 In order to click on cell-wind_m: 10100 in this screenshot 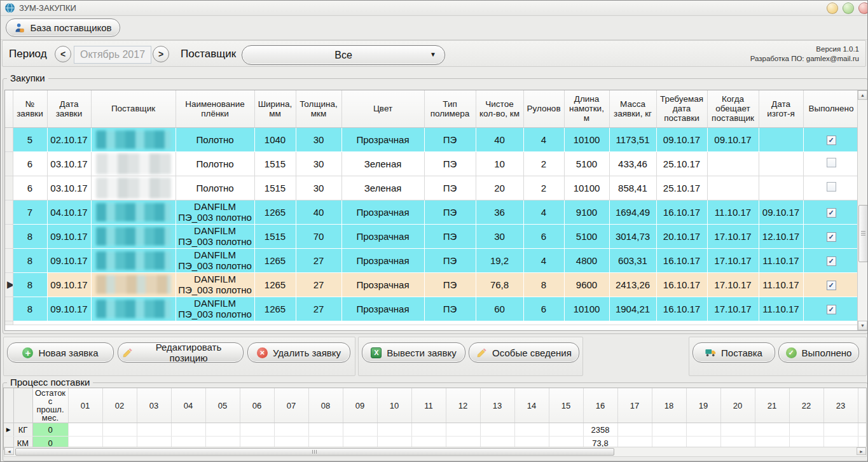, I will do `click(586, 309)`.